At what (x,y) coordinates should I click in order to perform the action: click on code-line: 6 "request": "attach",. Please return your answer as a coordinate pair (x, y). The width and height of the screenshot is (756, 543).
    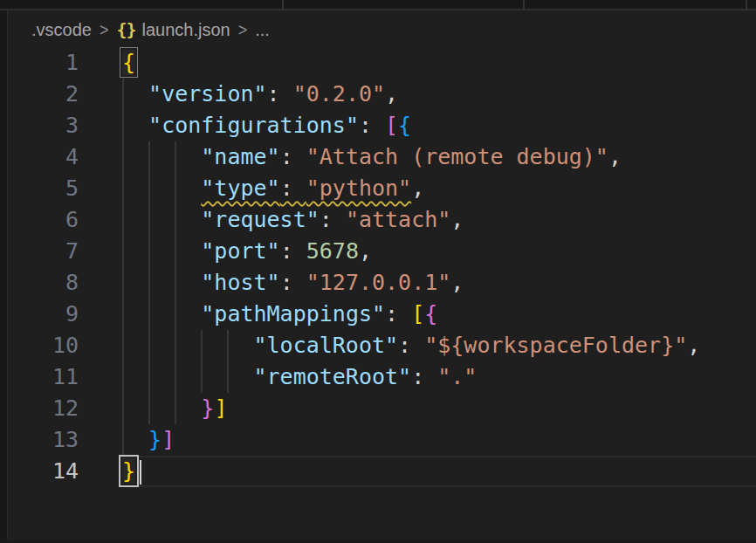
    Looking at the image, I should click on (382, 220).